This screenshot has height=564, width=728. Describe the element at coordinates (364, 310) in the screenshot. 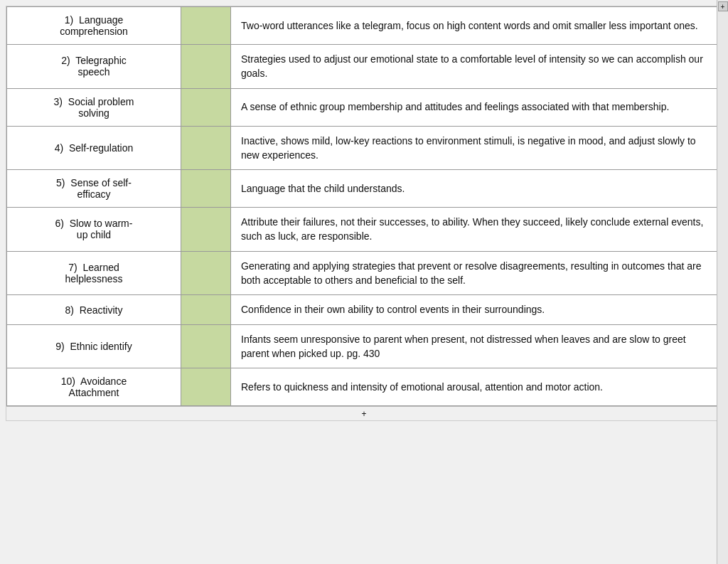

I see `table-row: 8) Reactivity Confidence in their own ab…` at that location.